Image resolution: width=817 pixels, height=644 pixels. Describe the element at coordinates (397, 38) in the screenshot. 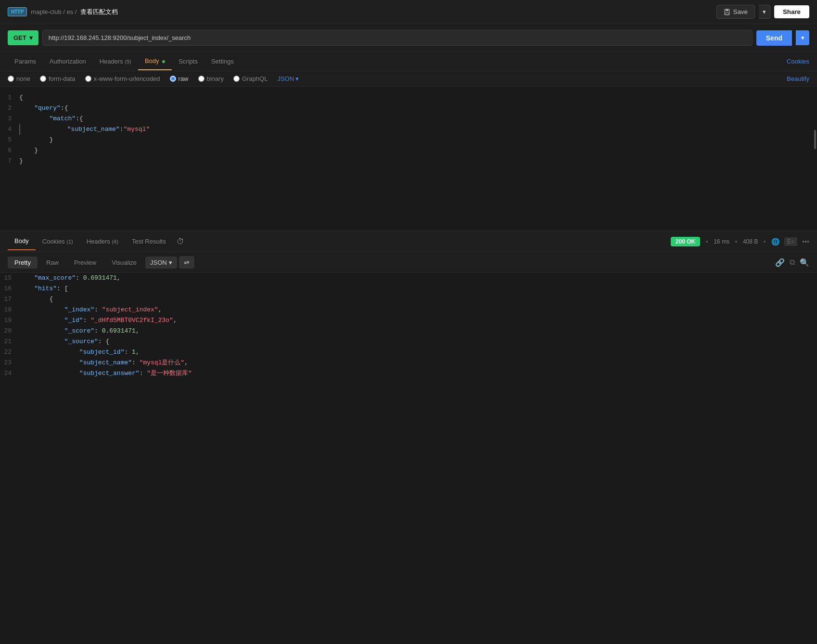

I see `url-input` at that location.